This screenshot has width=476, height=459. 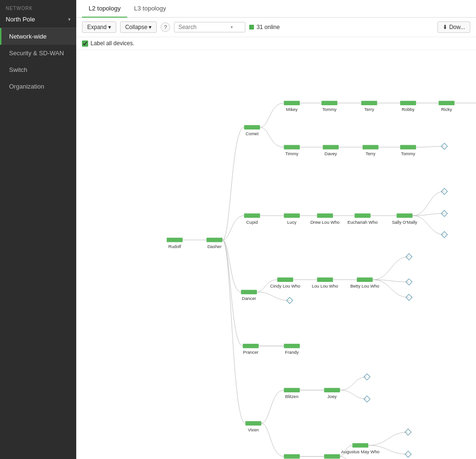 I want to click on device-donner: Donner, so click(x=292, y=457).